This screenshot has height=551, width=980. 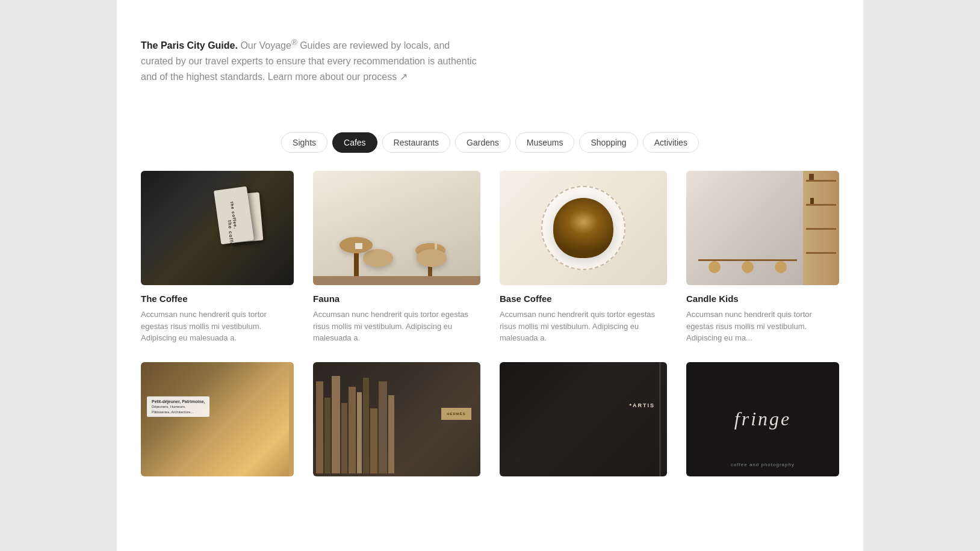 I want to click on card-title-base-coffee: Base Coffee, so click(x=583, y=298).